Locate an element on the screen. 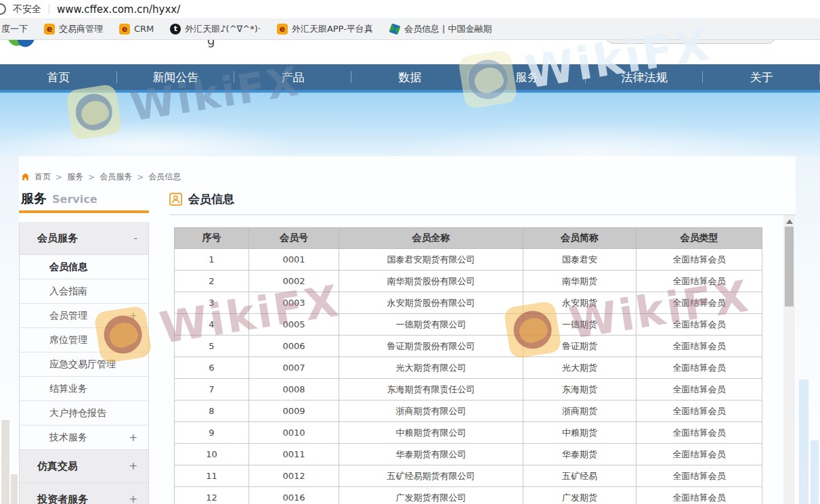 Image resolution: width=820 pixels, height=504 pixels. breadcrumb-item: 服务 is located at coordinates (75, 177).